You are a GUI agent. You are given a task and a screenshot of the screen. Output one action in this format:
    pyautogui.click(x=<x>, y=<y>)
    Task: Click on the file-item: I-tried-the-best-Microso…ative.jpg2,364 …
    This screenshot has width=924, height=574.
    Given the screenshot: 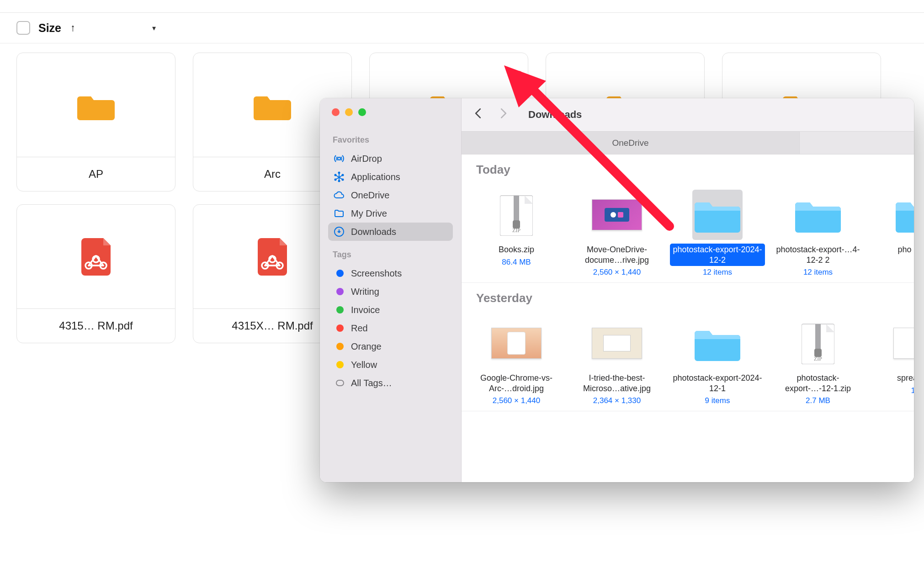 What is the action you would take?
    pyautogui.click(x=617, y=359)
    